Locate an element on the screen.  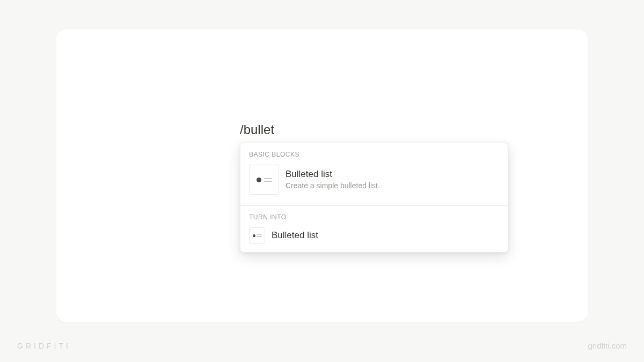
menu-item-description: Create a simple bulleted list. is located at coordinates (333, 186).